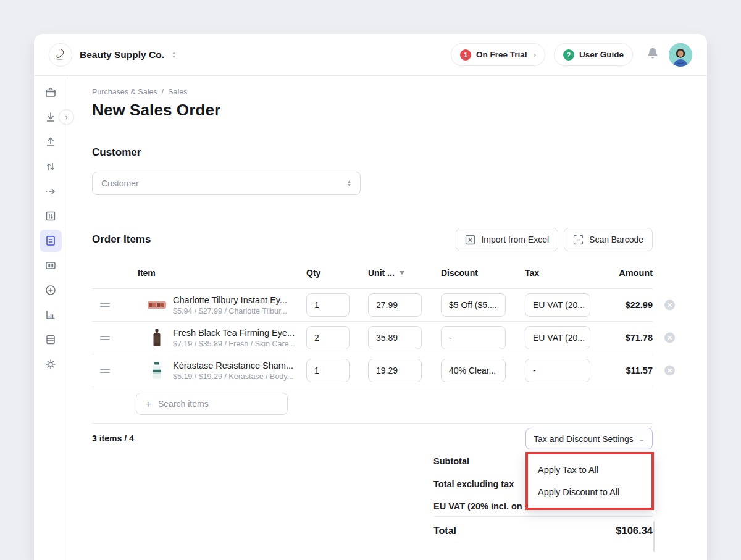  I want to click on tax-select: -, so click(558, 370).